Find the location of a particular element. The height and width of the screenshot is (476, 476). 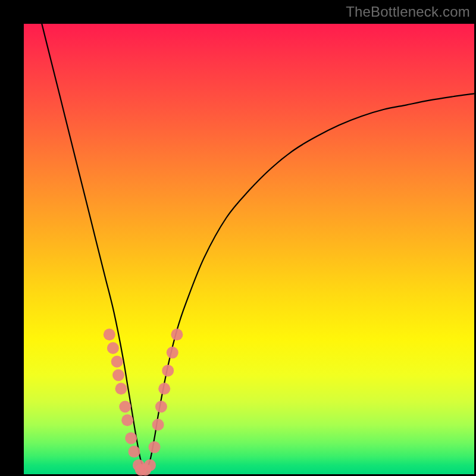

watermark-text: TheBottleneck.com is located at coordinates (408, 12).